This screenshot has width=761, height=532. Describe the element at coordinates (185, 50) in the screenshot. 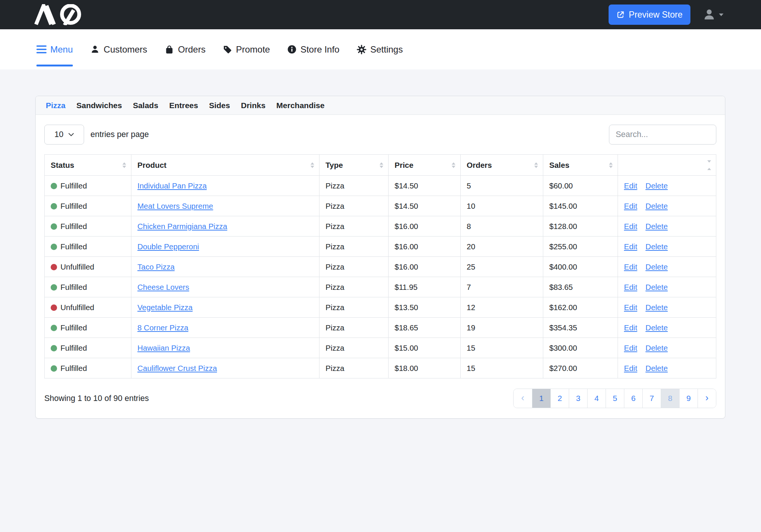

I see `nav-item-orders: Orders` at that location.